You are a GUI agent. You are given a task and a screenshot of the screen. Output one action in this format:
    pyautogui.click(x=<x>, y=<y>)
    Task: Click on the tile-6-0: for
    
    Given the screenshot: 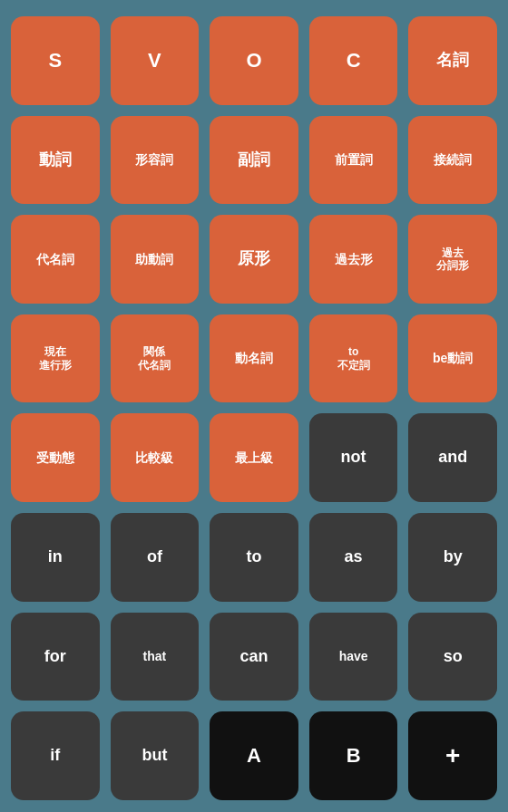 What is the action you would take?
    pyautogui.click(x=55, y=657)
    